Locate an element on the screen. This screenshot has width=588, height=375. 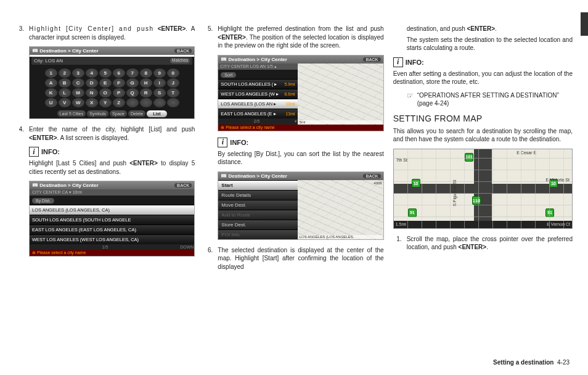
screenshot-start: 📖 Destination > City CenterBACK StartRou… is located at coordinates (301, 206).